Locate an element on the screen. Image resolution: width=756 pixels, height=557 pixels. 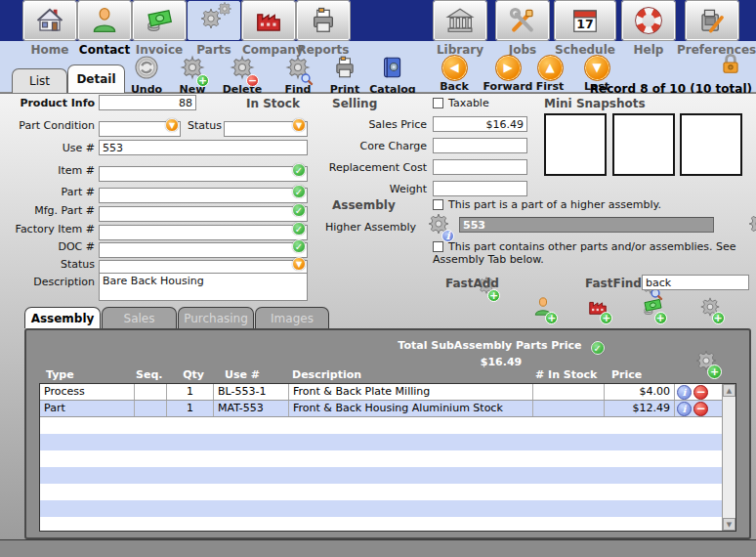
scroll-down-icon is located at coordinates (729, 524).